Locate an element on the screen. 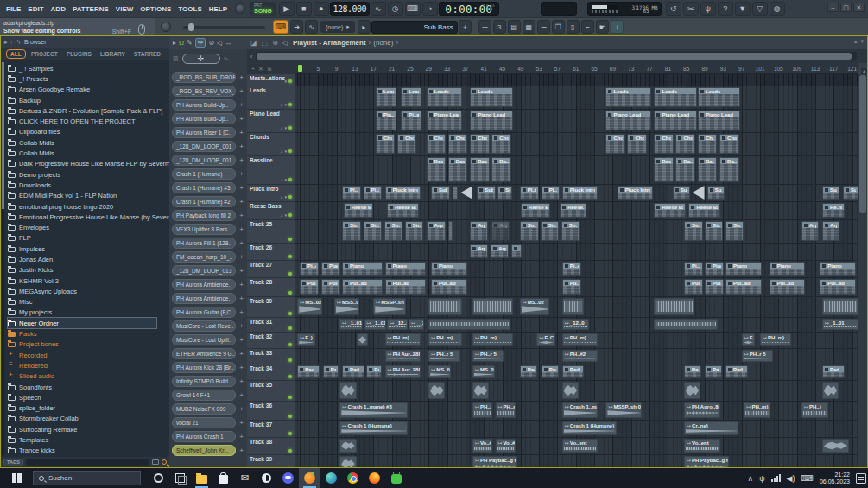 Image resolution: width=868 pixels, height=488 pixels. picker-item-button: Crash 1 (Humane) #3 is located at coordinates (204, 188).